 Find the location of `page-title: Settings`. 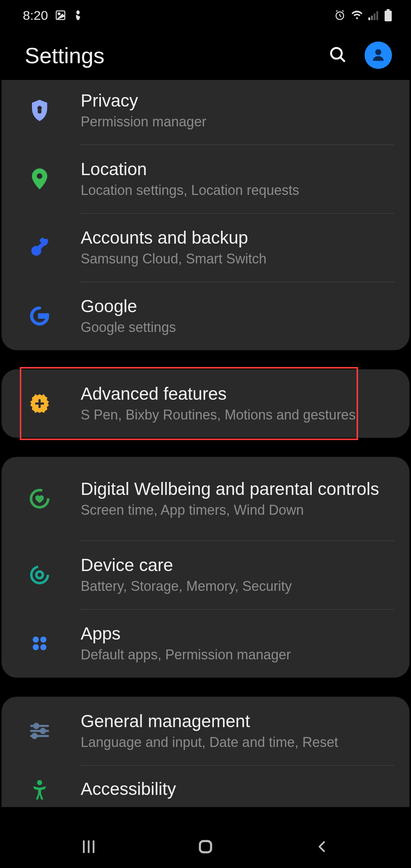

page-title: Settings is located at coordinates (65, 56).